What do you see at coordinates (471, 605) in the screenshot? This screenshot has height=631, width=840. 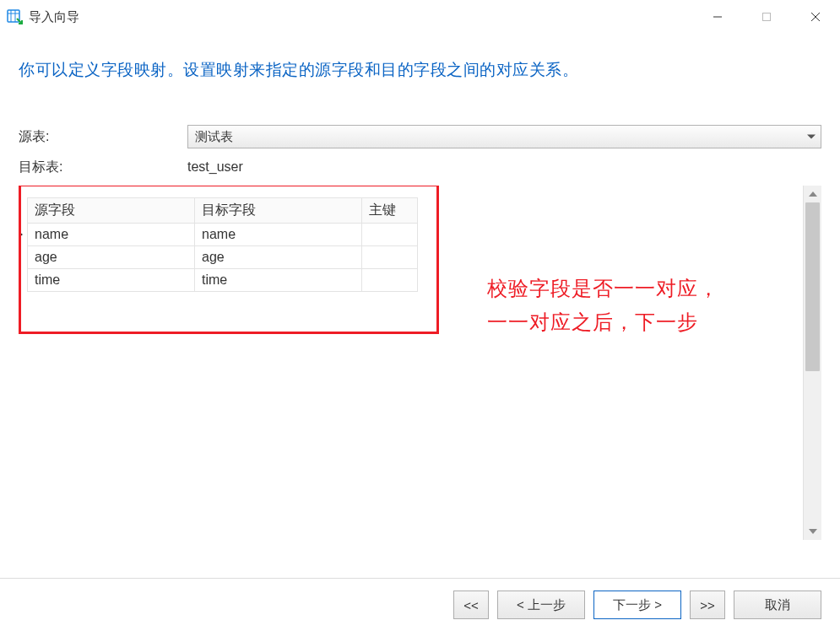 I see `first-page-button: <<` at bounding box center [471, 605].